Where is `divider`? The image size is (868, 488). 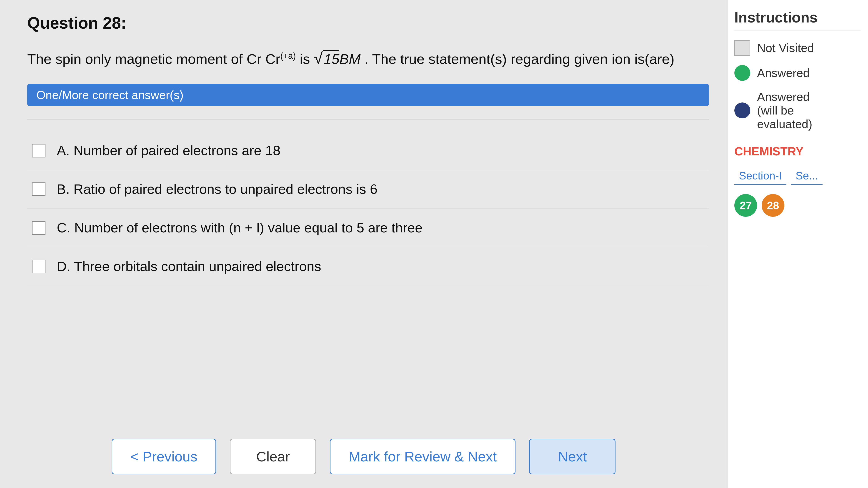 divider is located at coordinates (368, 120).